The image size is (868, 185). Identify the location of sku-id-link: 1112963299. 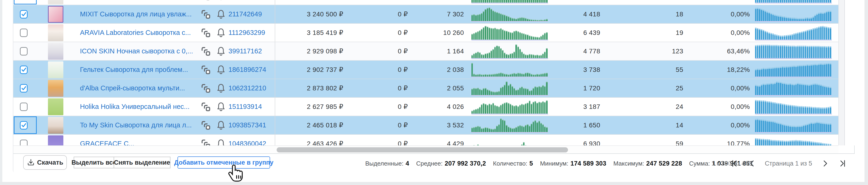
(247, 32).